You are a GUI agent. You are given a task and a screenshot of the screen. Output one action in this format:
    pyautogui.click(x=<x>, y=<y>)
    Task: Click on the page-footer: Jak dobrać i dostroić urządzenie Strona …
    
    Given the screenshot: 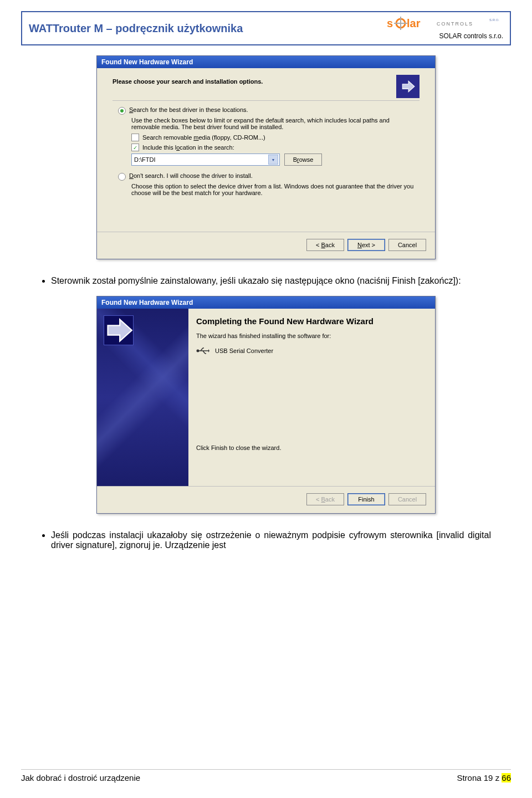 What is the action you would take?
    pyautogui.click(x=266, y=776)
    